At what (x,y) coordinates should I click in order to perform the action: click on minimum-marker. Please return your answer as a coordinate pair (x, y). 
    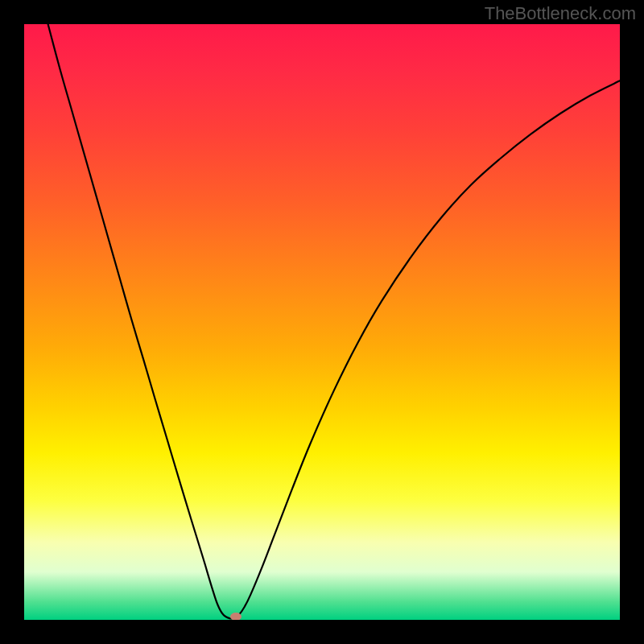
    Looking at the image, I should click on (236, 617).